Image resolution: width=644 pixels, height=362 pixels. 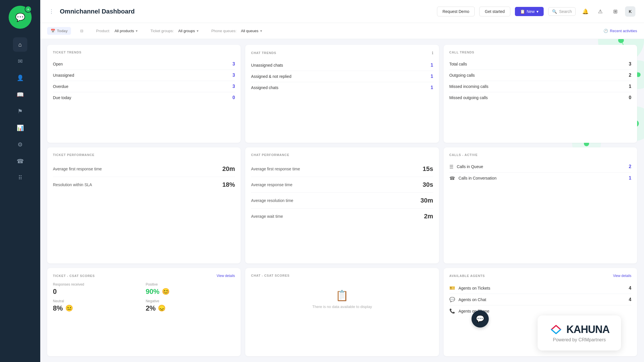 I want to click on metric-row-icon: 💬 Agents on Chat, so click(x=468, y=299).